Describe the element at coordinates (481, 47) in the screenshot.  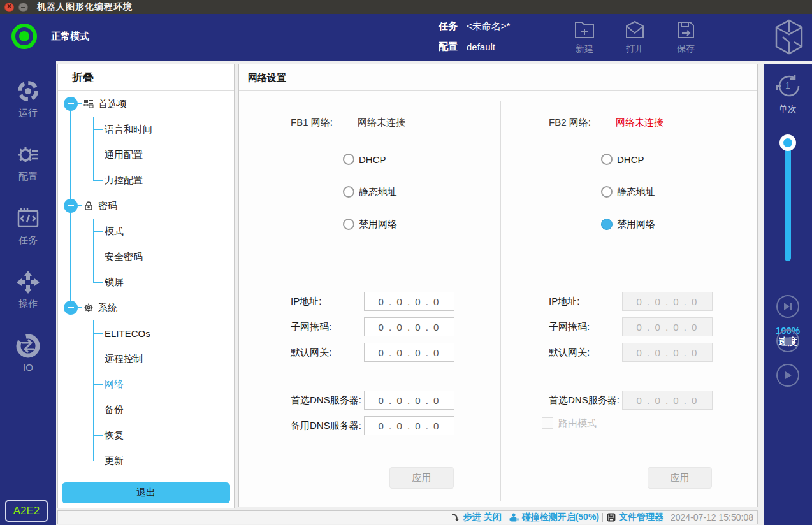
I see `config-value: default` at that location.